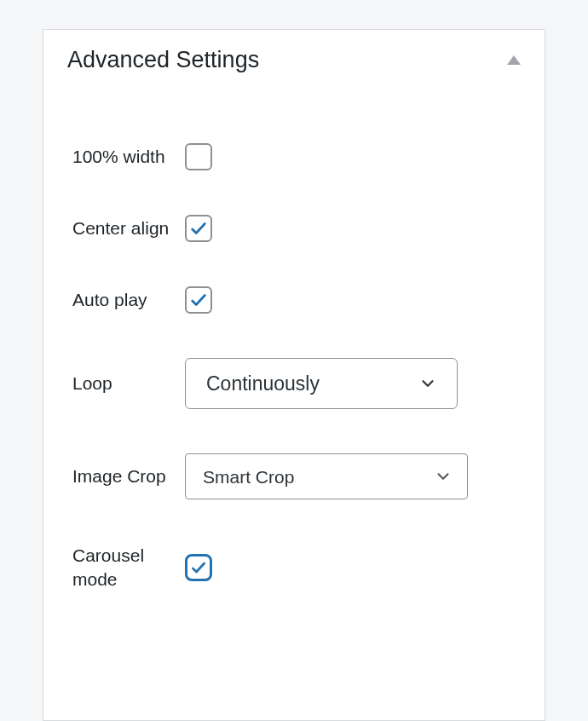  Describe the element at coordinates (199, 300) in the screenshot. I see `checkbox-auto-play` at that location.